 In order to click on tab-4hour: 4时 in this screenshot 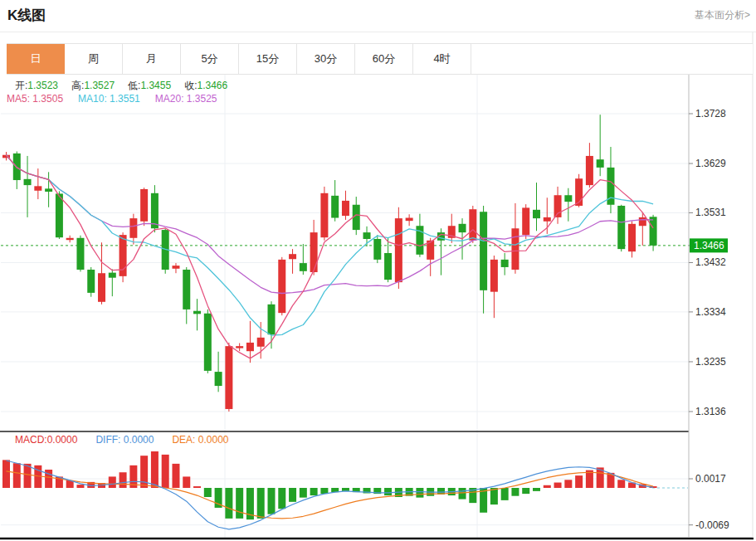, I will do `click(442, 59)`.